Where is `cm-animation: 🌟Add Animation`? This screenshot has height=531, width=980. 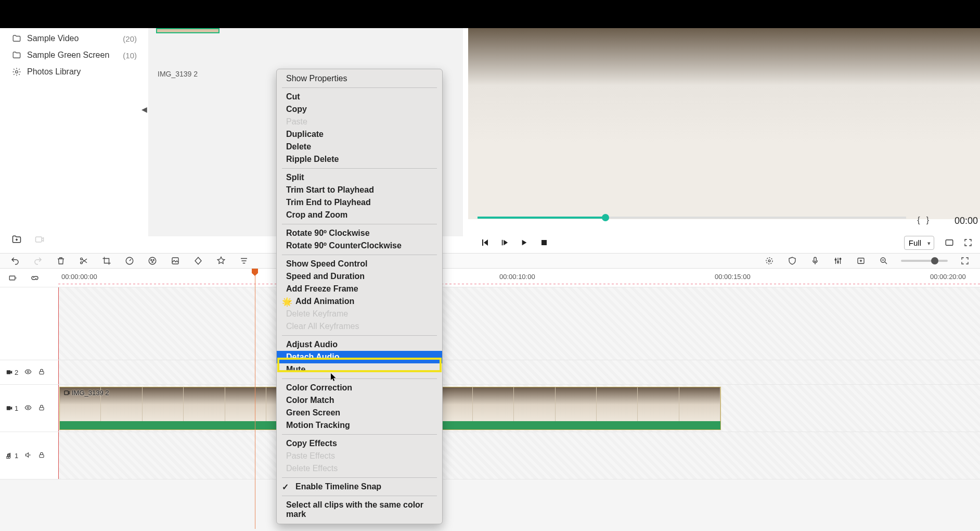
cm-animation: 🌟Add Animation is located at coordinates (359, 301).